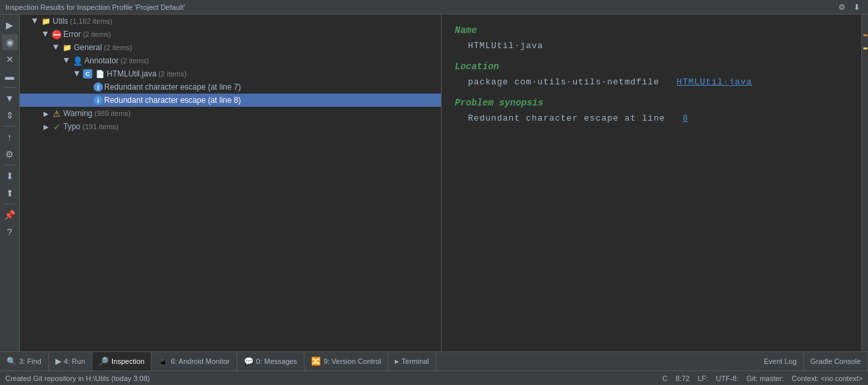  What do you see at coordinates (231, 47) in the screenshot?
I see `tree-item-general: ▶ 📁 General (2 items)` at bounding box center [231, 47].